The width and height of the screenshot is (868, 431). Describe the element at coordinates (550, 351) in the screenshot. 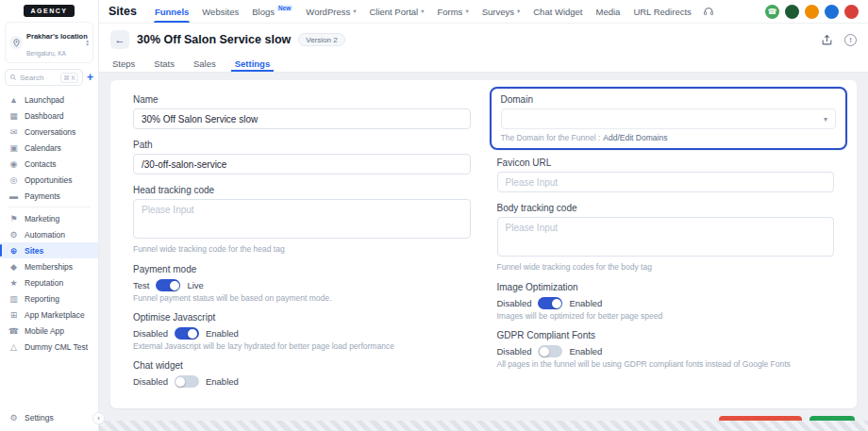

I see `gdpr-fonts-toggle` at that location.